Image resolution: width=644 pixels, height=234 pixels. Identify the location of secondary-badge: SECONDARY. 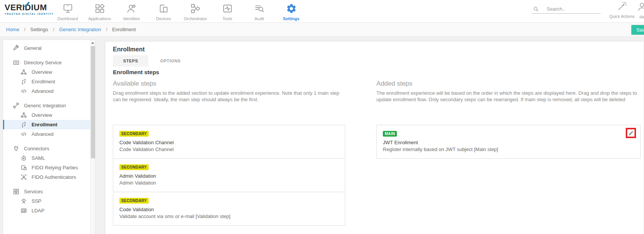
(134, 167).